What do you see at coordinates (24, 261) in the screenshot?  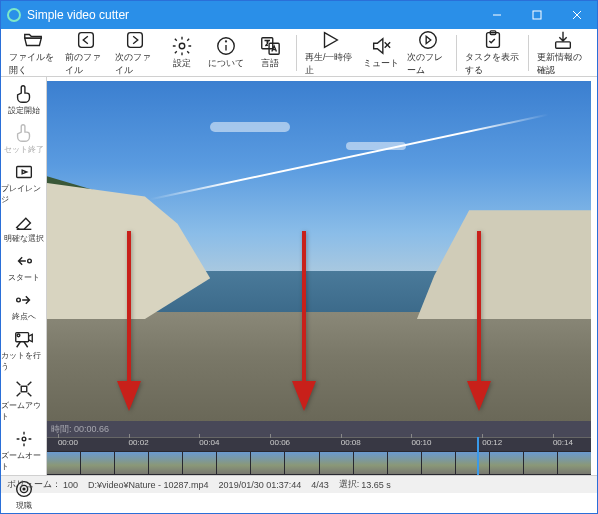 I see `goto-start-icon` at bounding box center [24, 261].